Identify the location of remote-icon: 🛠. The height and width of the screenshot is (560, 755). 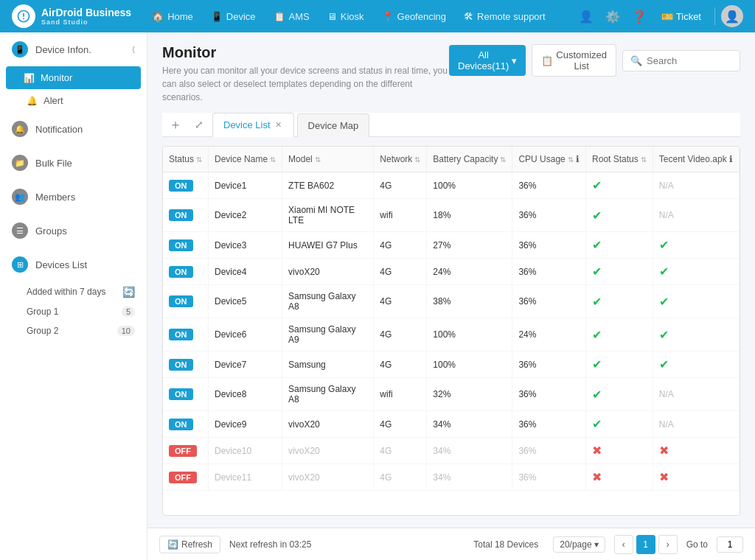
(469, 16).